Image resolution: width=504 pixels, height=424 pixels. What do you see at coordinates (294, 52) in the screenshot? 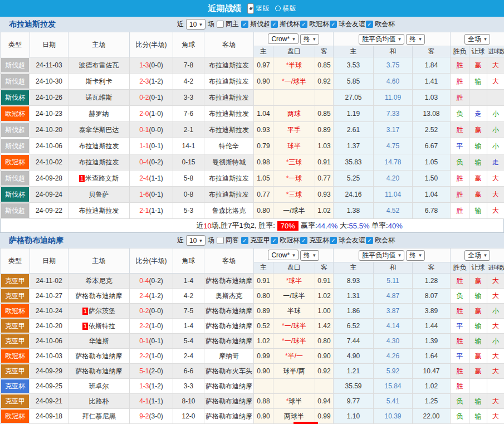
I see `col-handicap: 盘口` at bounding box center [294, 52].